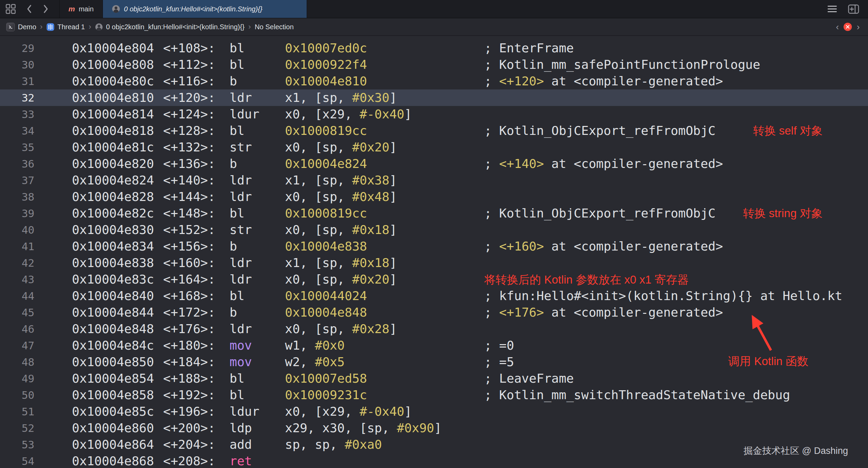 Image resolution: width=868 pixels, height=468 pixels. What do you see at coordinates (622, 65) in the screenshot?
I see `code-segment: ; Kotlin_mm_safePointFunctionPrologue` at bounding box center [622, 65].